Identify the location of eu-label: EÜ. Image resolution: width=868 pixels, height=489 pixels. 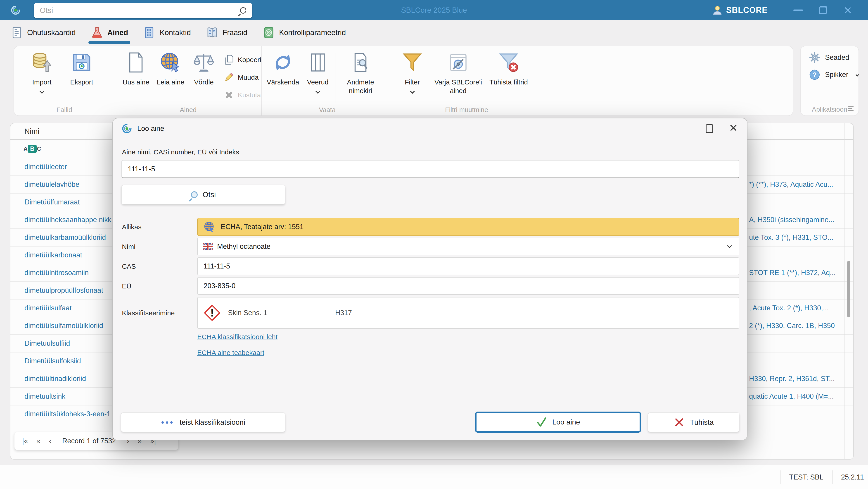
(127, 286).